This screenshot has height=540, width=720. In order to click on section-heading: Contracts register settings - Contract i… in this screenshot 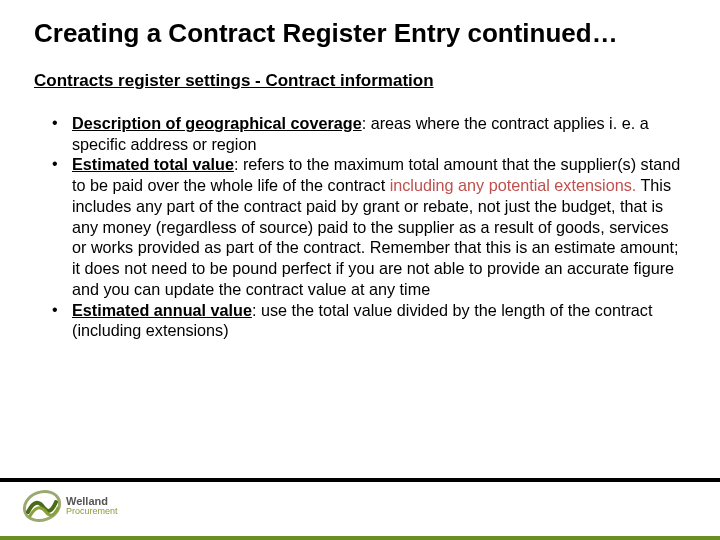, I will do `click(360, 81)`.